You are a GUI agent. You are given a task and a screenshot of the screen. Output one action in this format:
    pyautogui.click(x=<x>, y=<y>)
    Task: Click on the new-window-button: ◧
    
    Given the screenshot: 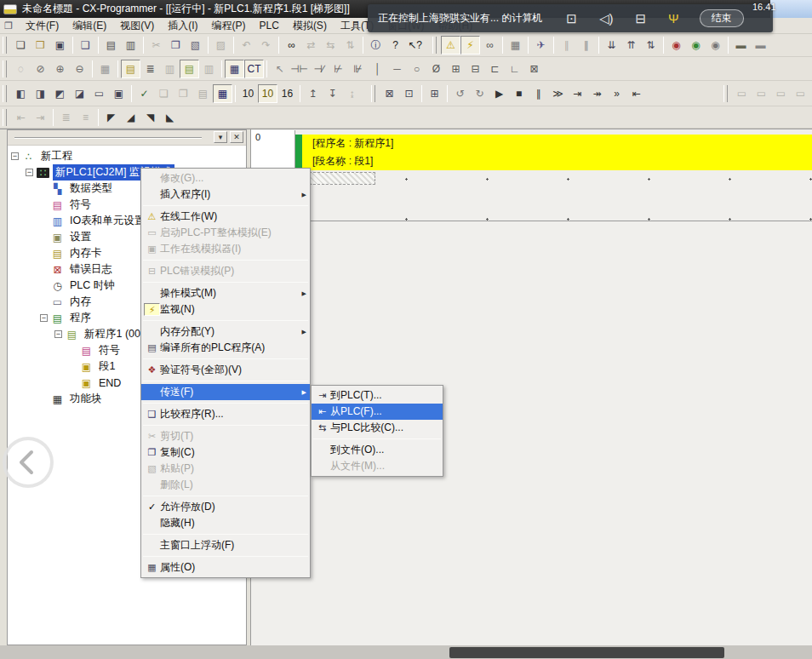 What is the action you would take?
    pyautogui.click(x=20, y=94)
    